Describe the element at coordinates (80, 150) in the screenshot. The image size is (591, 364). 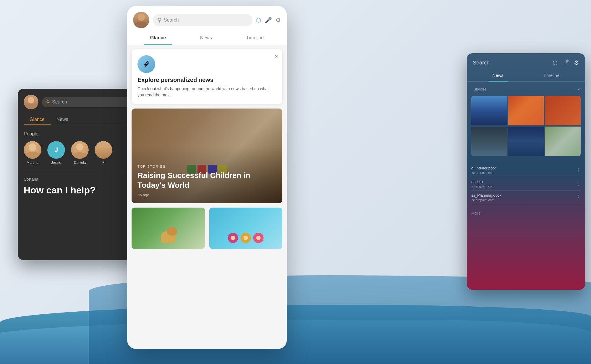
I see `avatar-daniela` at that location.